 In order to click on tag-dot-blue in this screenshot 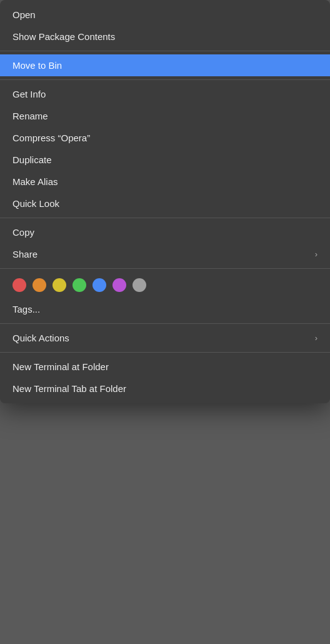, I will do `click(99, 285)`.